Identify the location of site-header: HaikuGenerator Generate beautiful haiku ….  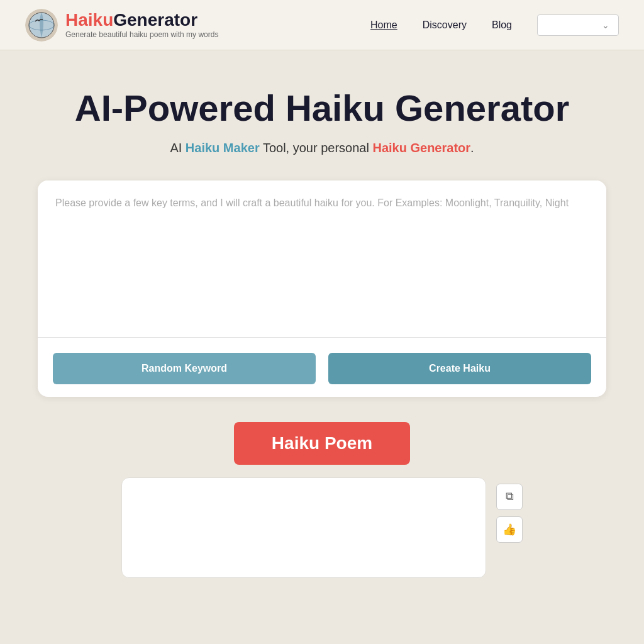
(322, 25).